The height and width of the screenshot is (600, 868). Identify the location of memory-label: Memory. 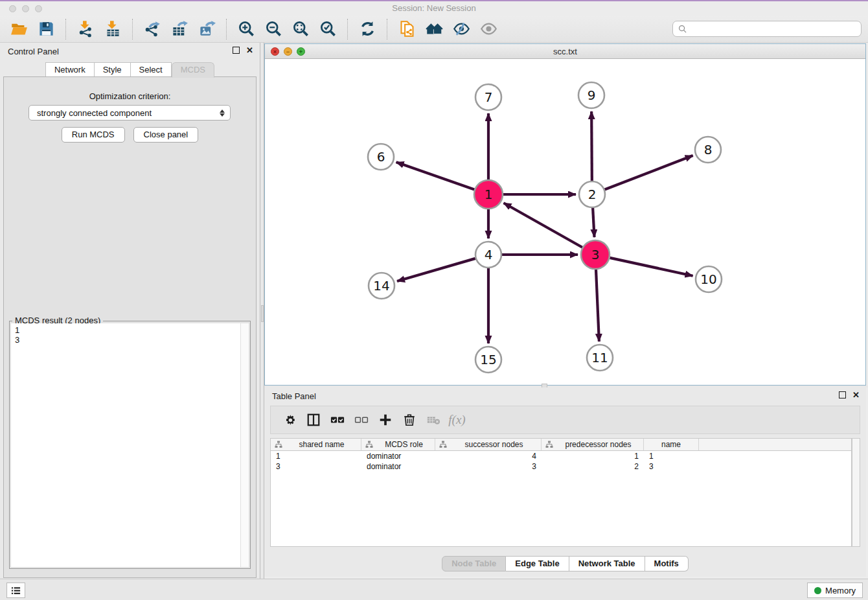
(841, 591).